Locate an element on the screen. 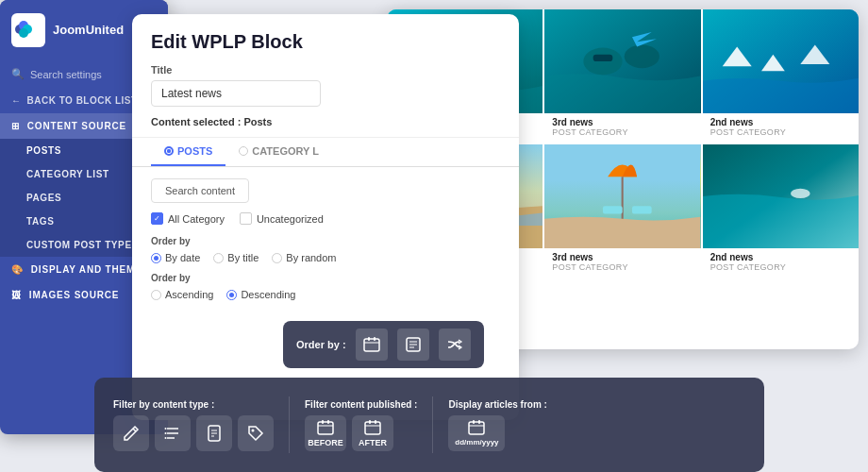 This screenshot has height=472, width=868. category-list-label: CATEGORY LIST is located at coordinates (68, 174).